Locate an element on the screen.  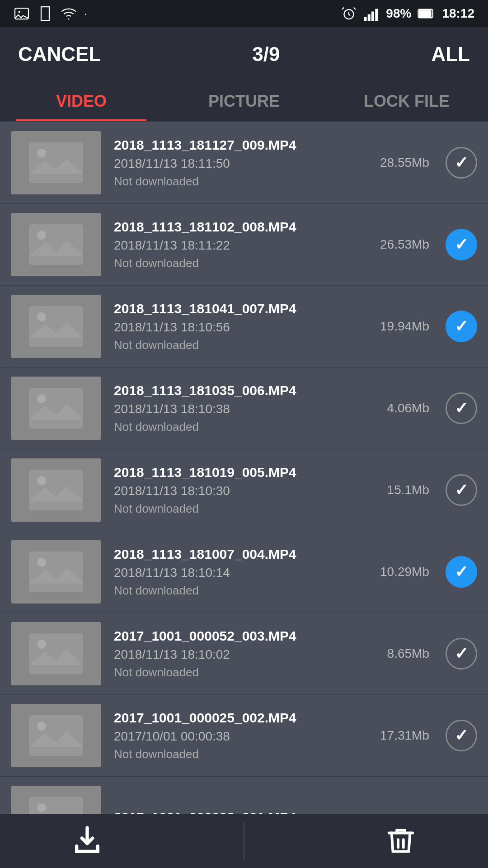
phone-icon is located at coordinates (45, 14).